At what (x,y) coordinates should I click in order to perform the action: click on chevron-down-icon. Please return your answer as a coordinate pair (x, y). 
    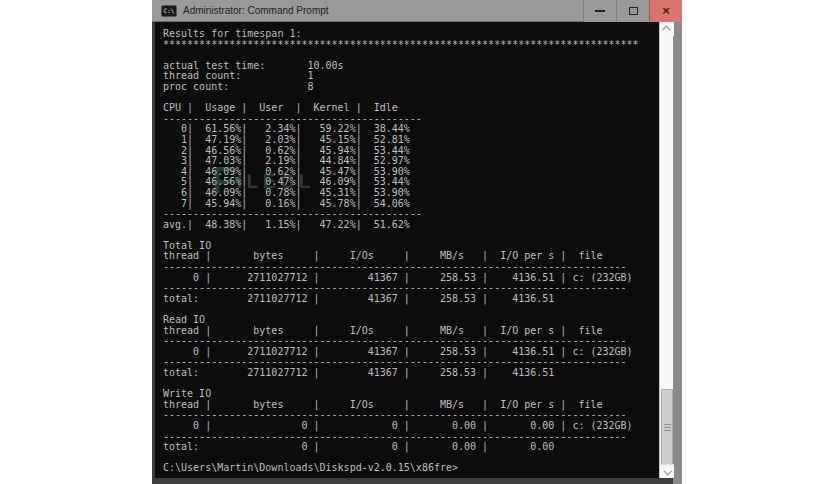
    Looking at the image, I should click on (667, 471).